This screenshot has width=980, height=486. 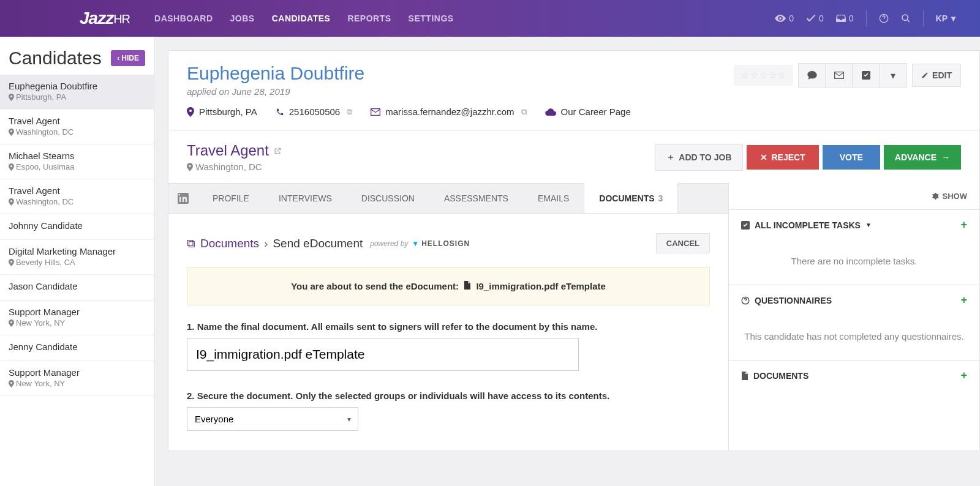 What do you see at coordinates (811, 18) in the screenshot?
I see `check-icon` at bounding box center [811, 18].